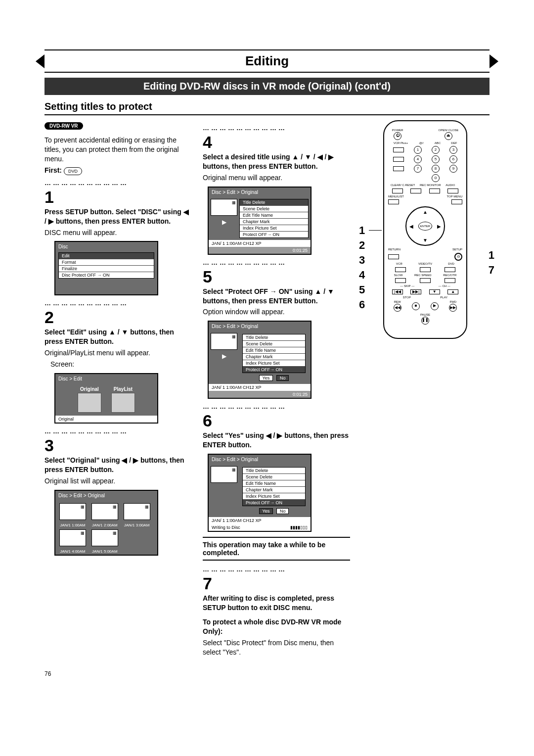 The image size is (534, 756). Describe the element at coordinates (418, 159) in the screenshot. I see `num-4-button: 4` at that location.